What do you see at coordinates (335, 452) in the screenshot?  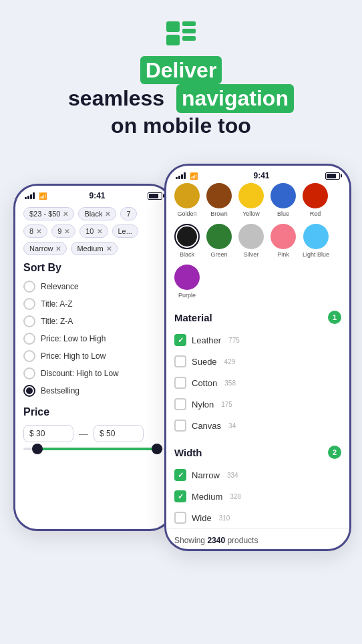 I see `width-badge: 2` at bounding box center [335, 452].